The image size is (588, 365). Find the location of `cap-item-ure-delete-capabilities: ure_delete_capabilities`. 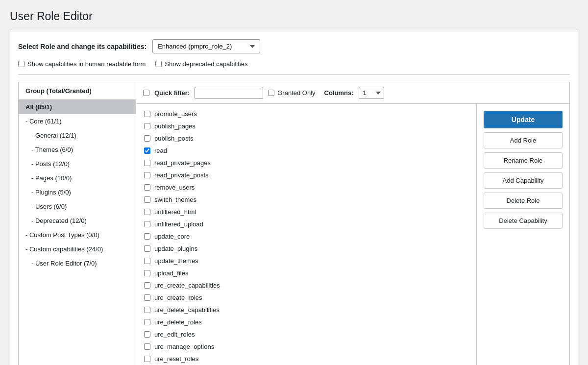

cap-item-ure-delete-capabilities: ure_delete_capabilities is located at coordinates (306, 310).